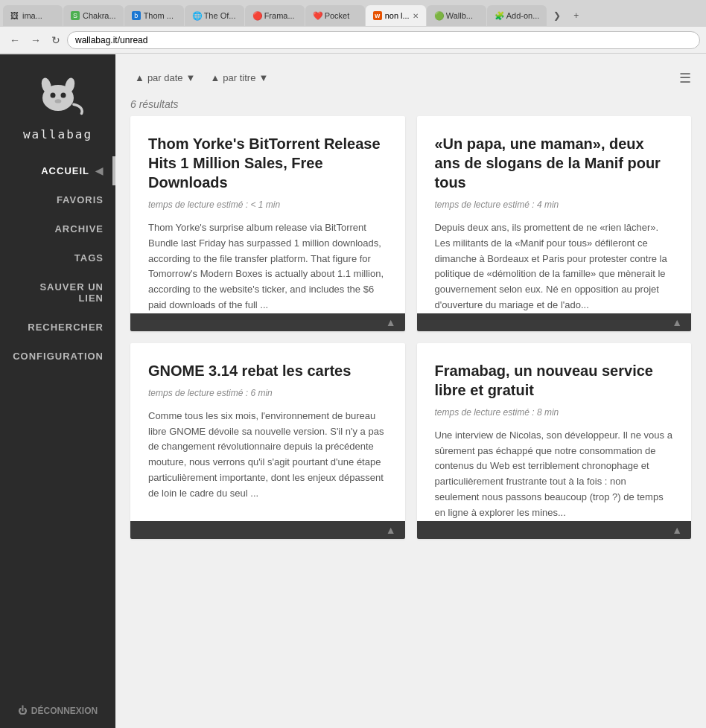  Describe the element at coordinates (79, 229) in the screenshot. I see `sidebar-item-archive-label: ARCHIVE` at that location.